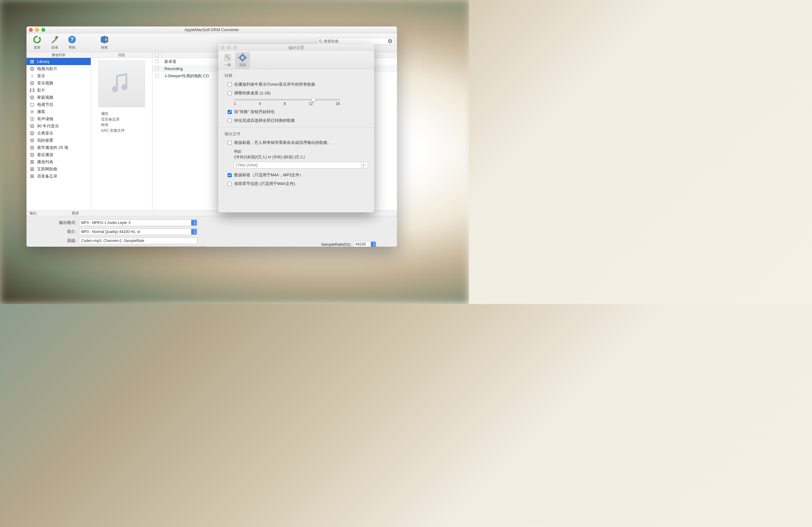 Image resolution: width=812 pixels, height=527 pixels. What do you see at coordinates (104, 42) in the screenshot?
I see `convert-button: 转换` at bounding box center [104, 42].